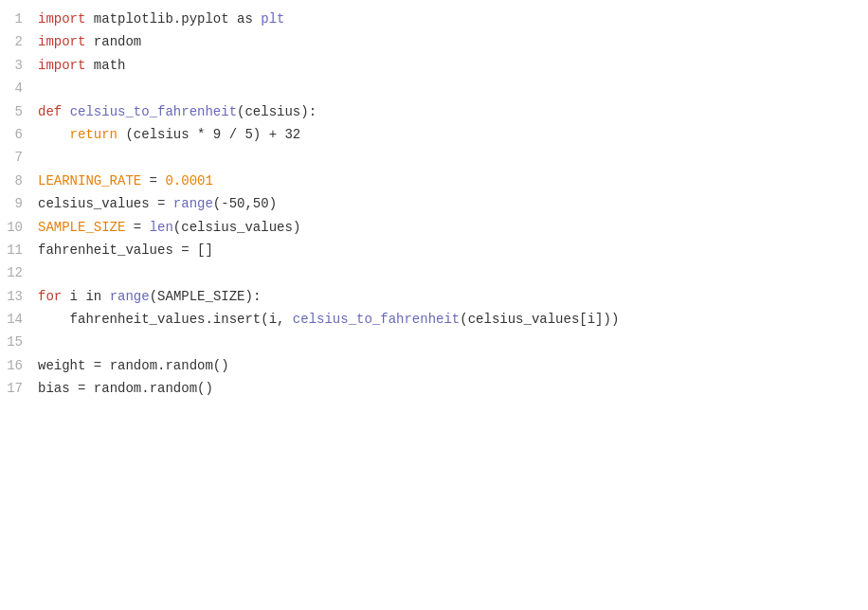 This screenshot has height=610, width=868. I want to click on line-content: fahrenheit_values.insert(i, celsius_to_f…, so click(453, 319).